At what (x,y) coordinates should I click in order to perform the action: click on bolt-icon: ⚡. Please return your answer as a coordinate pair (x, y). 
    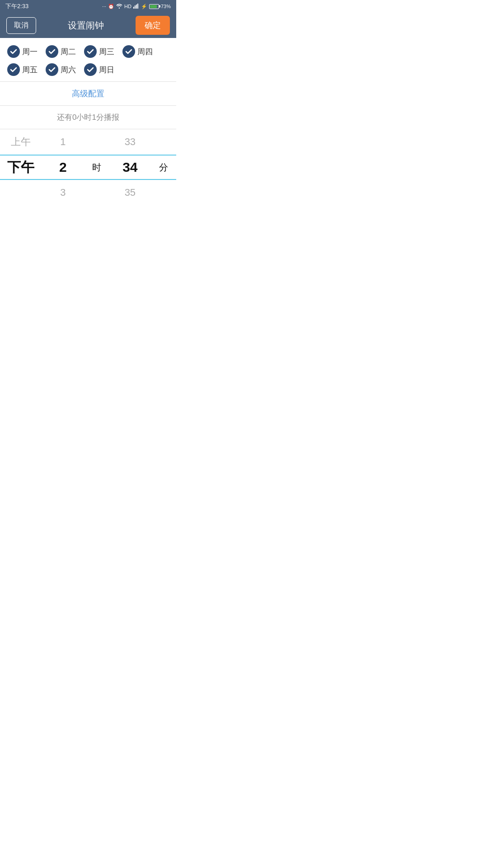
    Looking at the image, I should click on (144, 6).